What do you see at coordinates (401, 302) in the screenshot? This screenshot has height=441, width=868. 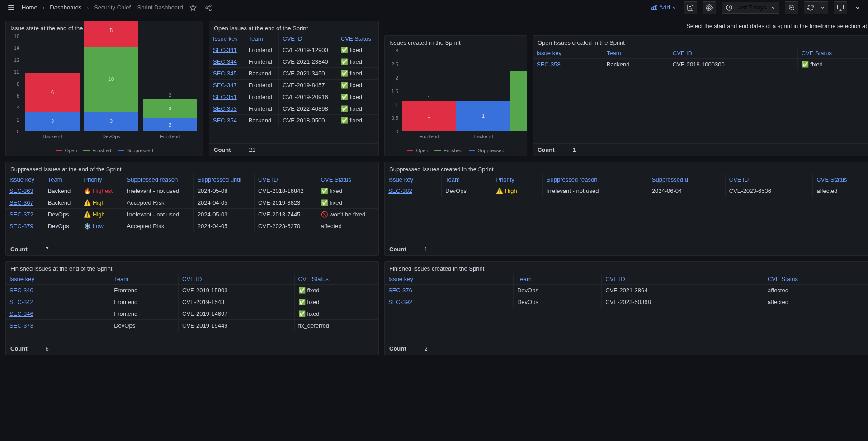 I see `issue-link: SEC-392` at bounding box center [401, 302].